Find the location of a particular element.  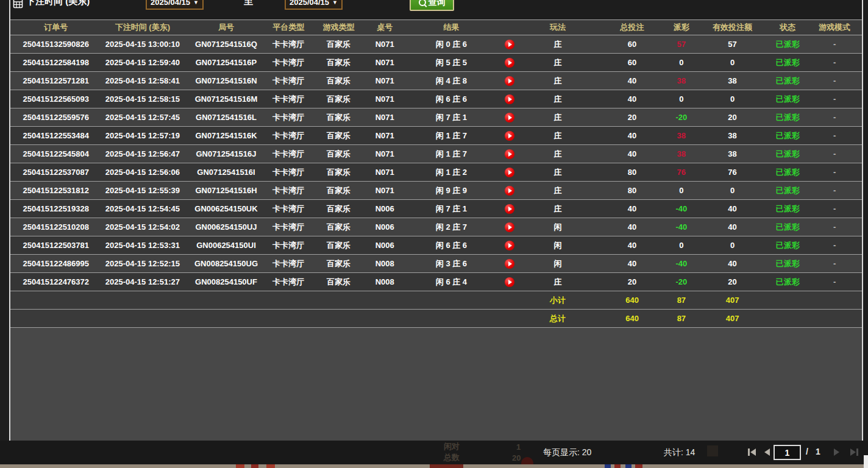

date-to-select: 2025/04/15 ▼ is located at coordinates (313, 5).